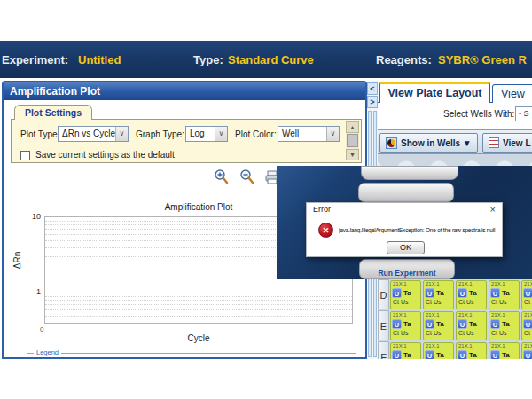 This screenshot has height=399, width=532. What do you see at coordinates (494, 143) in the screenshot?
I see `table-legend-icon` at bounding box center [494, 143].